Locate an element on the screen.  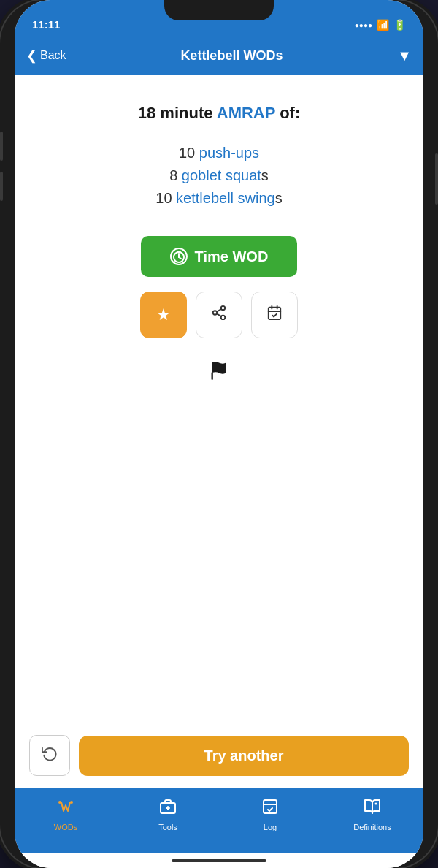
exercise-2-name: goblet squat is located at coordinates (222, 175).